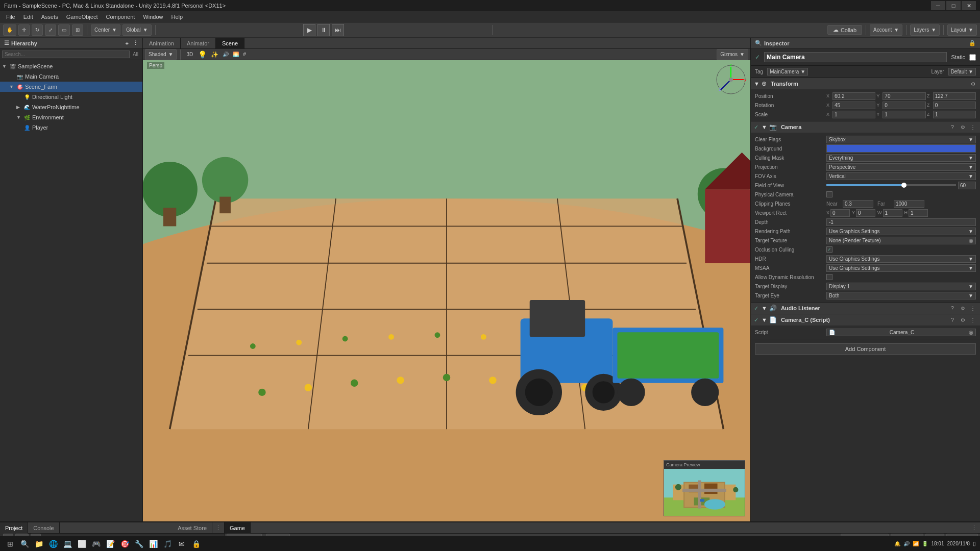 The width and height of the screenshot is (980, 551). Describe the element at coordinates (161, 55) in the screenshot. I see `shading-dropdown: Shaded ▼` at that location.